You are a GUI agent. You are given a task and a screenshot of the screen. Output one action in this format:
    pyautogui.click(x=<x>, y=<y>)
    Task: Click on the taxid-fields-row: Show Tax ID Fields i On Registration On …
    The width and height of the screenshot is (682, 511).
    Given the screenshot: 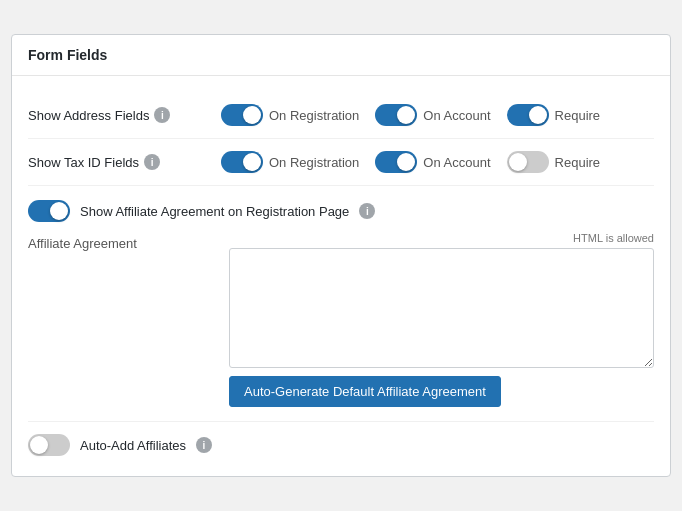 What is the action you would take?
    pyautogui.click(x=341, y=162)
    